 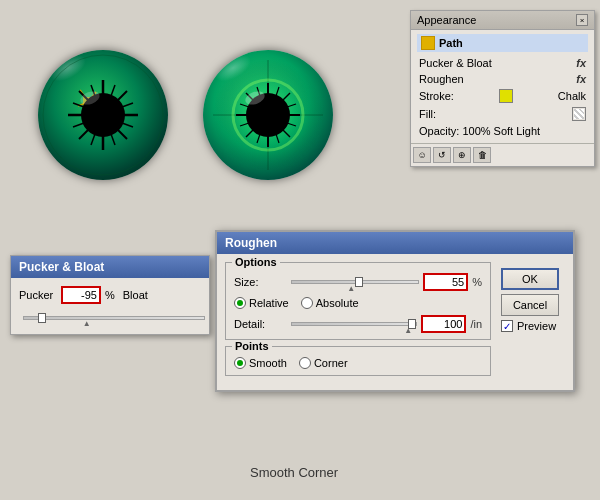 What do you see at coordinates (359, 282) in the screenshot?
I see `size-slider-thumb` at bounding box center [359, 282].